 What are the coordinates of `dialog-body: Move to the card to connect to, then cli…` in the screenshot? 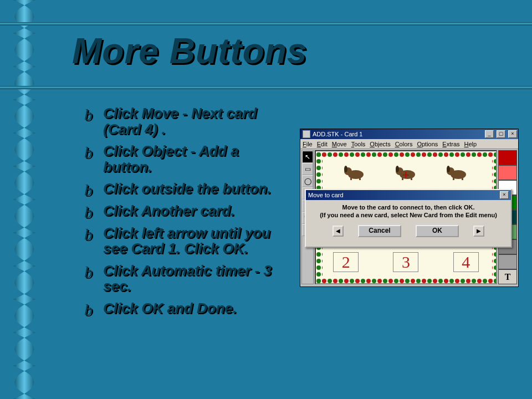 It's located at (408, 218).